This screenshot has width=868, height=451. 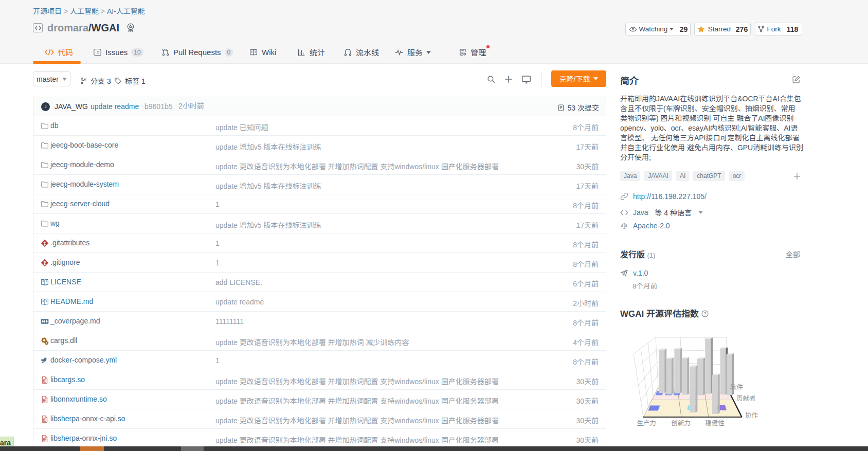 What do you see at coordinates (746, 399) in the screenshot?
I see `svg-text: 贡献者` at bounding box center [746, 399].